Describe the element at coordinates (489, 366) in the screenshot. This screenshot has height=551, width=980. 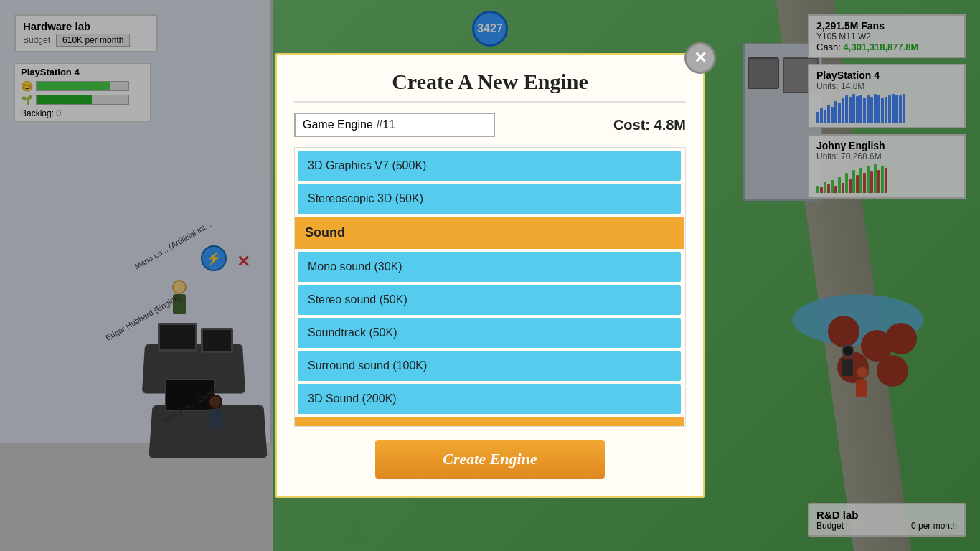
I see `feature-item: Surround sound (100K)` at that location.